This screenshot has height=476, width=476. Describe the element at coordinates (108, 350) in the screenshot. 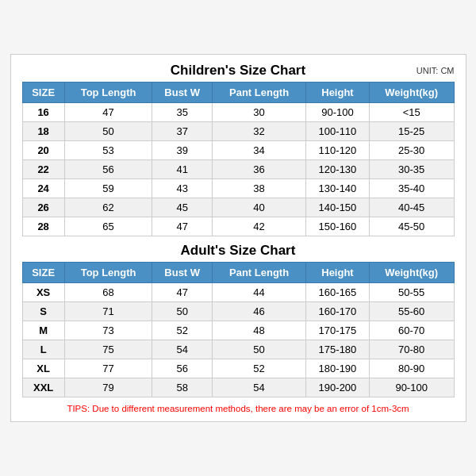

I see `table-cell: 75` at that location.